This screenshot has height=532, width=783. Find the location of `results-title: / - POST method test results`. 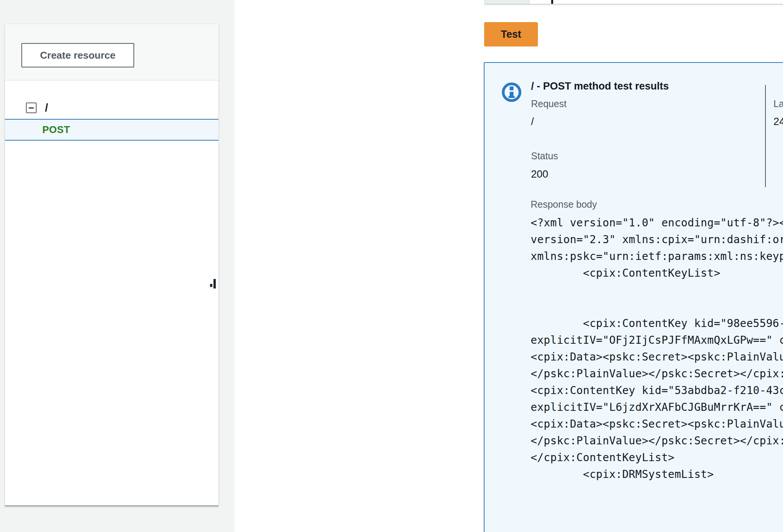

results-title: / - POST method test results is located at coordinates (600, 86).